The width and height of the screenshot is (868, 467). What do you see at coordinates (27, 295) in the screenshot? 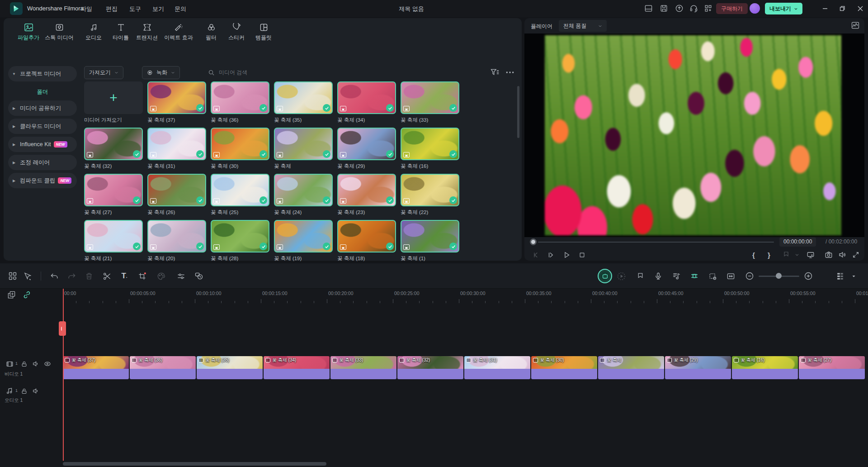
I see `auto-ripple-link-icon` at bounding box center [27, 295].